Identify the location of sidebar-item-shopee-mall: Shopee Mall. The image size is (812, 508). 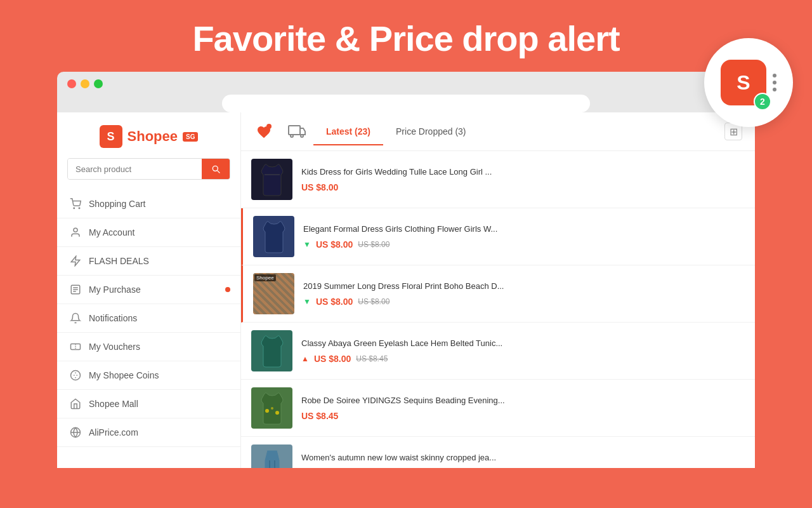
(148, 404).